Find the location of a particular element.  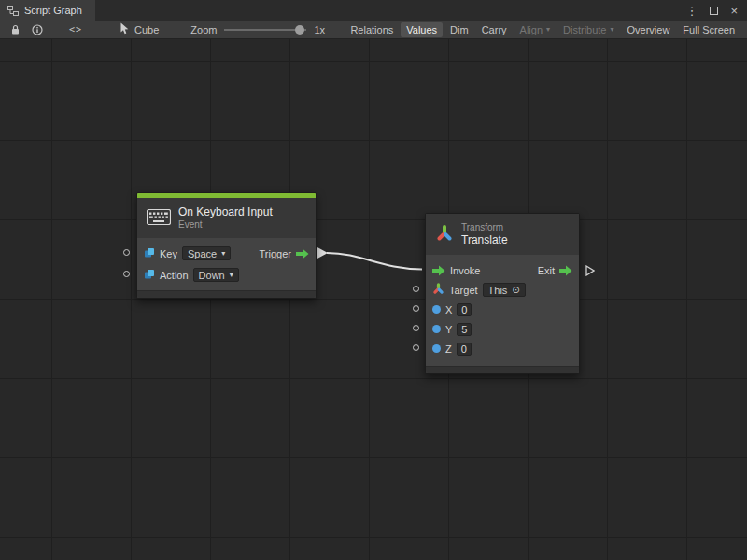

code-view-icon: <> is located at coordinates (76, 30).